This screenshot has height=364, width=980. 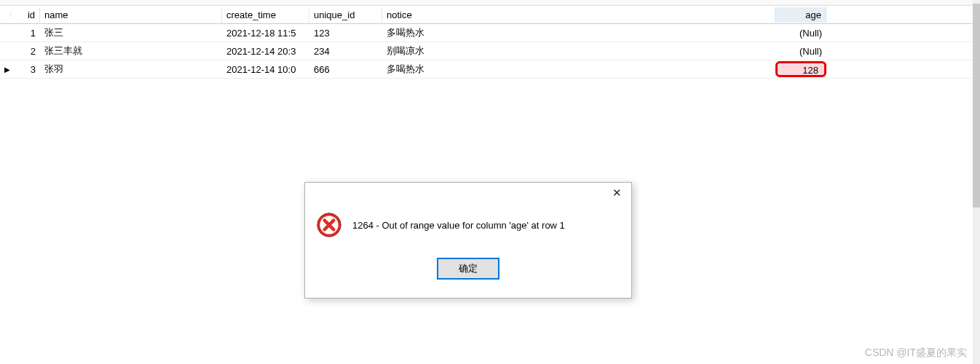 What do you see at coordinates (25, 33) in the screenshot?
I see `cell-id: 1` at bounding box center [25, 33].